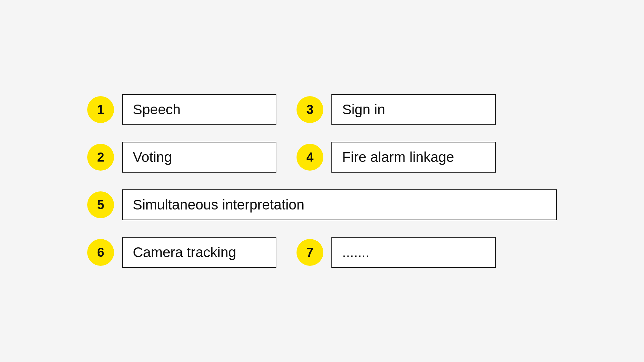 The image size is (644, 362). What do you see at coordinates (199, 252) in the screenshot?
I see `label-box-6: Camera tracking` at bounding box center [199, 252].